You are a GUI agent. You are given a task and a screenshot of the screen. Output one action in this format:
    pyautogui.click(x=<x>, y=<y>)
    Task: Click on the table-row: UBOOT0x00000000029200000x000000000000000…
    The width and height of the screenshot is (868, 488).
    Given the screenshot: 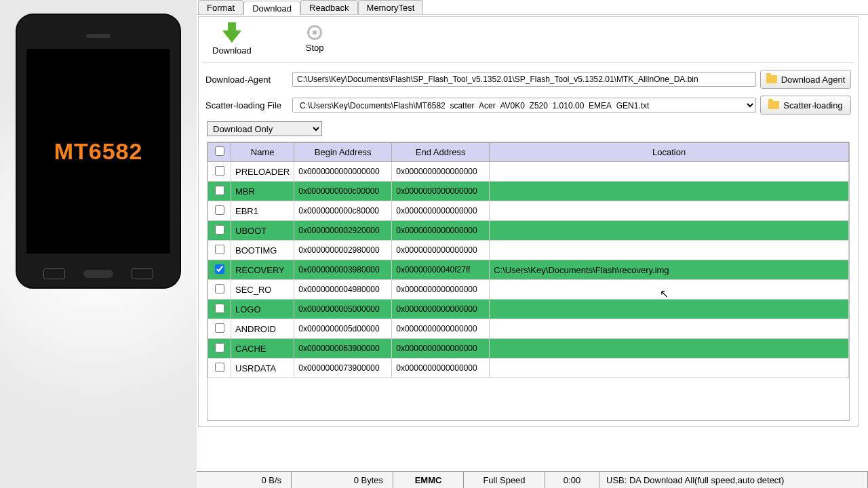 What is the action you would take?
    pyautogui.click(x=529, y=230)
    